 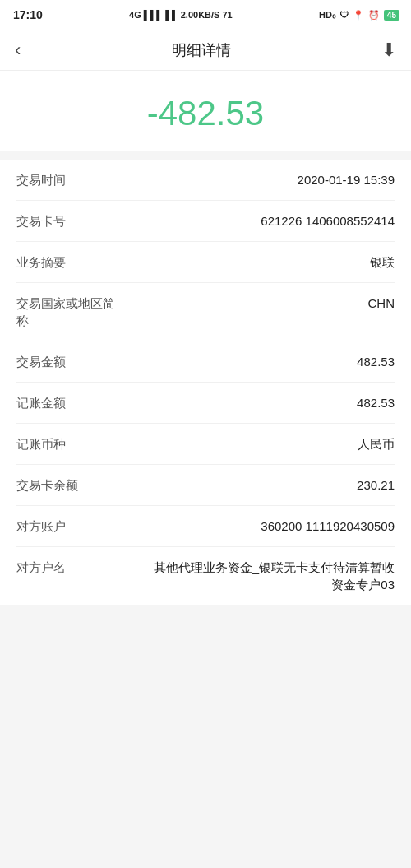 I want to click on detail-value: 230.21, so click(x=376, y=485).